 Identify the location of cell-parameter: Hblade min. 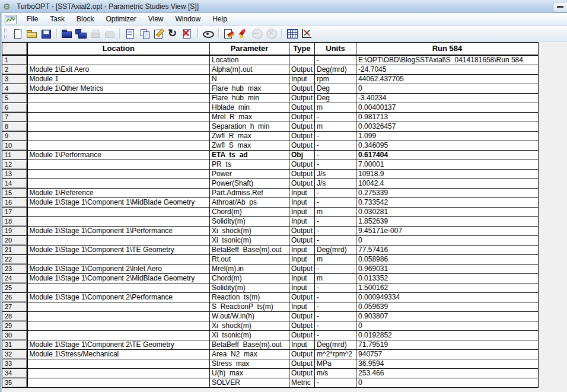
(250, 108).